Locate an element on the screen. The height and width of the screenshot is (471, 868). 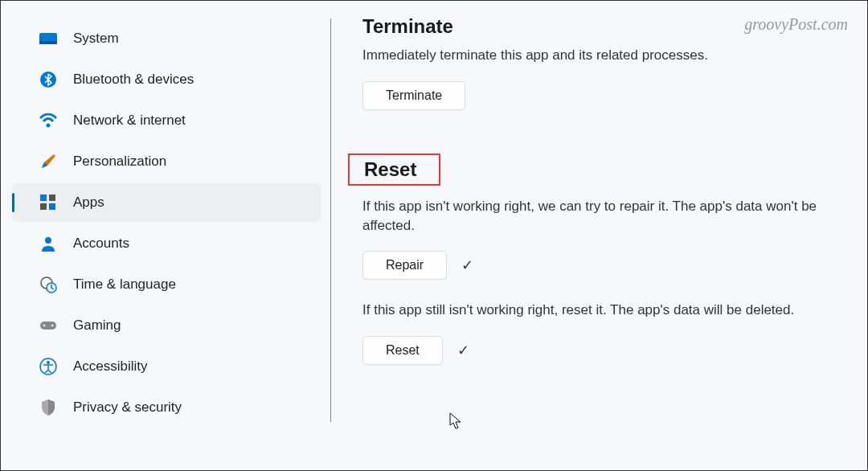
sidebar-item-privacy: Privacy & security is located at coordinates (166, 408).